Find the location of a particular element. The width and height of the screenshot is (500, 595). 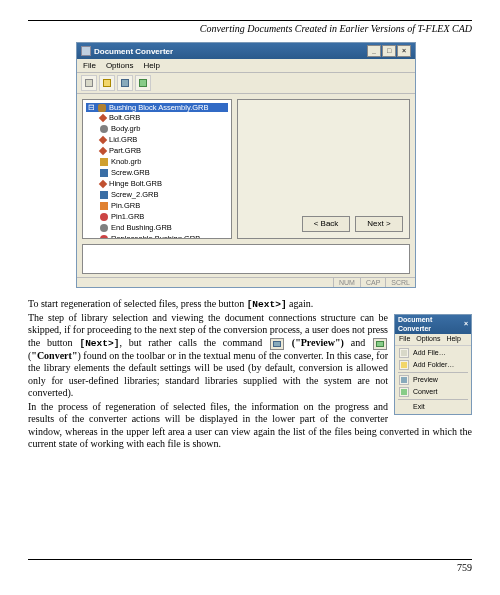

app-icon is located at coordinates (86, 51).